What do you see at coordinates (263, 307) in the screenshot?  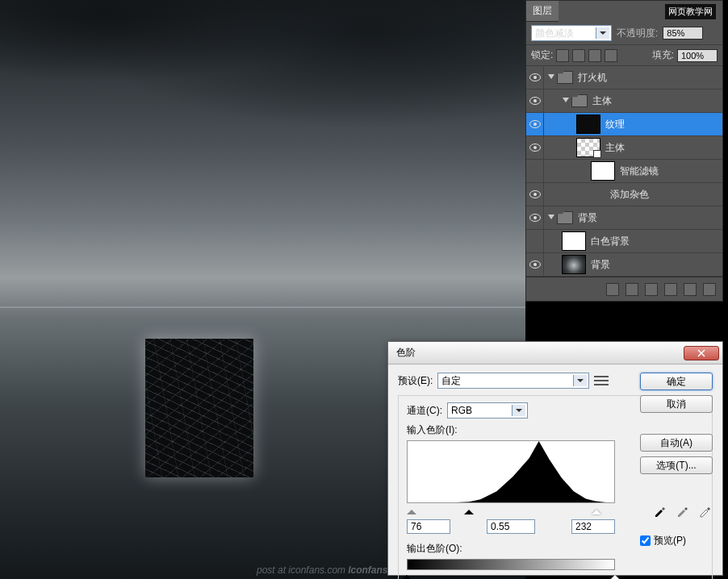 I see `horizon-line` at bounding box center [263, 307].